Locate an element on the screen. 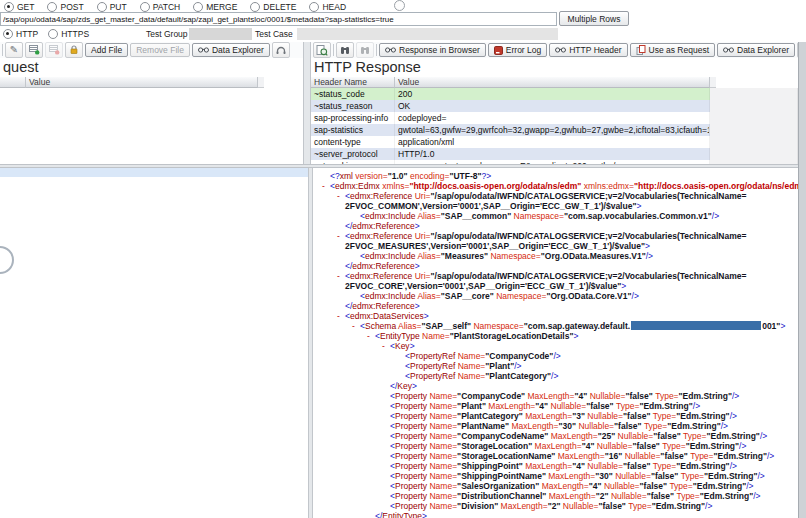 The image size is (806, 518). xml-line: </Key> is located at coordinates (556, 386).